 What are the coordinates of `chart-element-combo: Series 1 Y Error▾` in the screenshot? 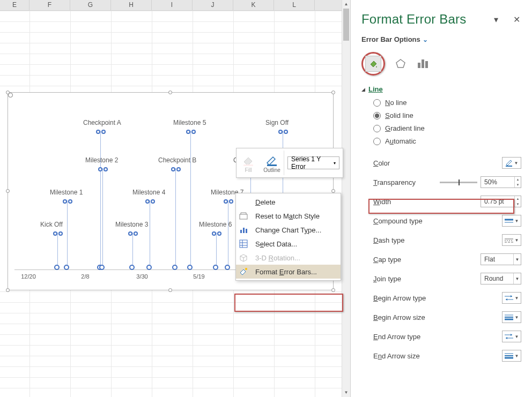 It's located at (313, 163).